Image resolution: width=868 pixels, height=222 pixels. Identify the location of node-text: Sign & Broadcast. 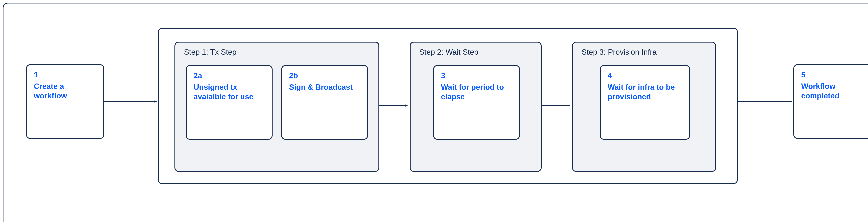
(325, 87).